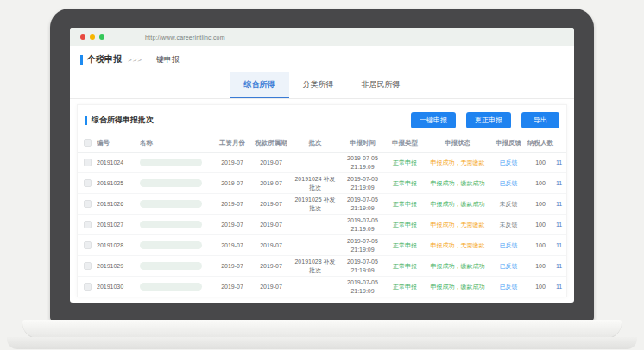 The height and width of the screenshot is (350, 644). Describe the element at coordinates (540, 121) in the screenshot. I see `export-button: 导出` at that location.